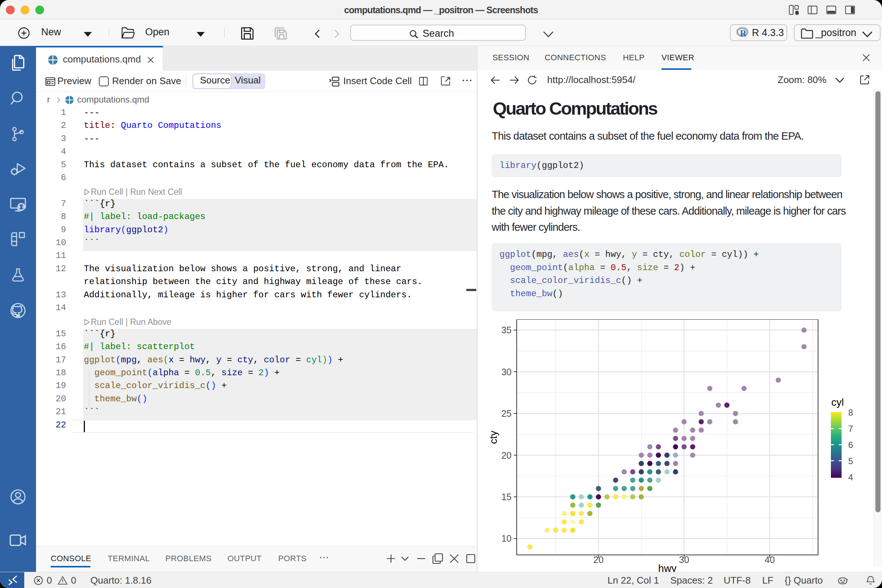 This screenshot has height=588, width=882. What do you see at coordinates (850, 429) in the screenshot?
I see `svg-text: 7` at bounding box center [850, 429].